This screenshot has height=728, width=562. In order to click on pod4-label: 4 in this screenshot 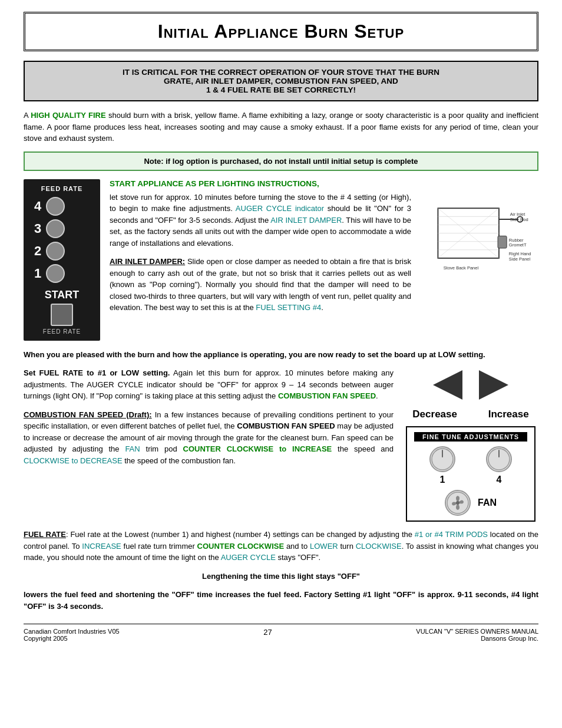, I will do `click(500, 480)`.